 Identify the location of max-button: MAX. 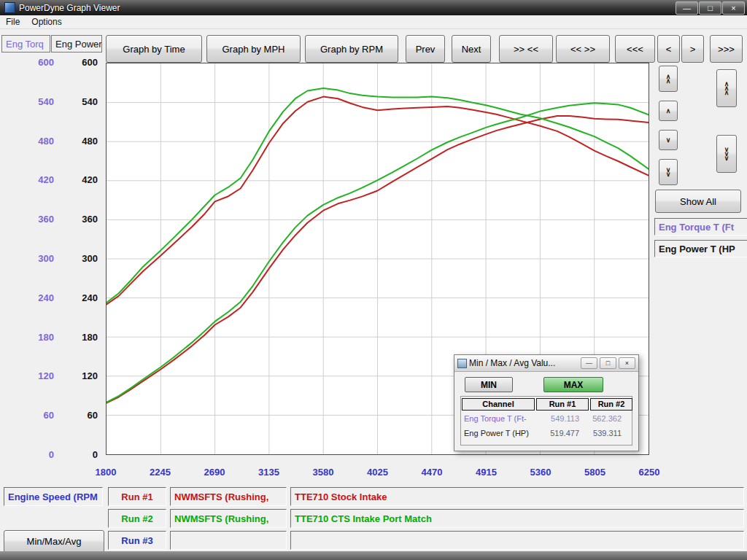
(573, 385).